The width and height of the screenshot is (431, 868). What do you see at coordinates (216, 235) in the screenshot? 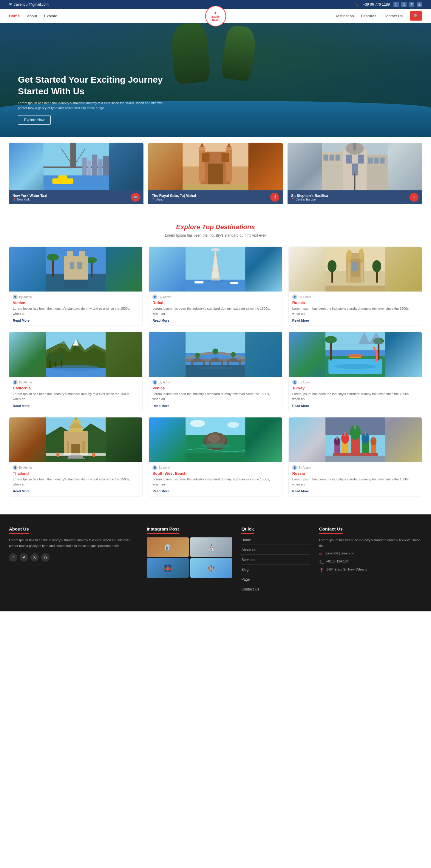
I see `explore-subtitle: Lorem Ipsum has been the industry's stan…` at bounding box center [216, 235].